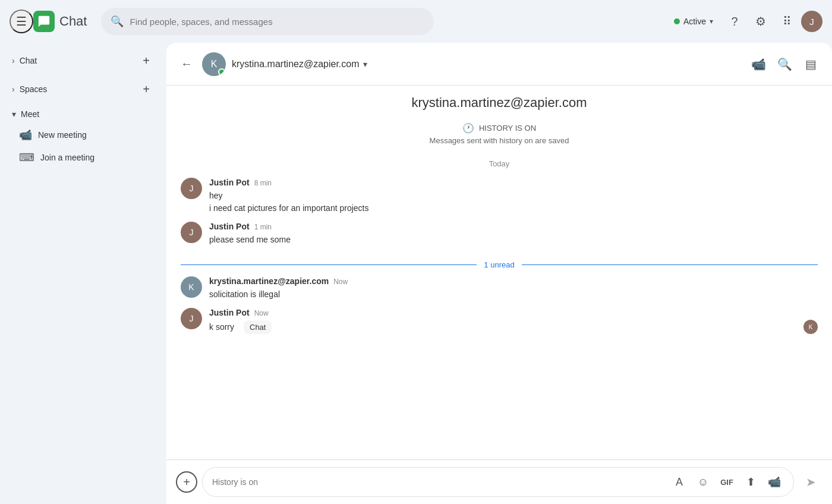 The image size is (832, 504). Describe the element at coordinates (263, 183) in the screenshot. I see `msg-time-1: 8 min` at that location.